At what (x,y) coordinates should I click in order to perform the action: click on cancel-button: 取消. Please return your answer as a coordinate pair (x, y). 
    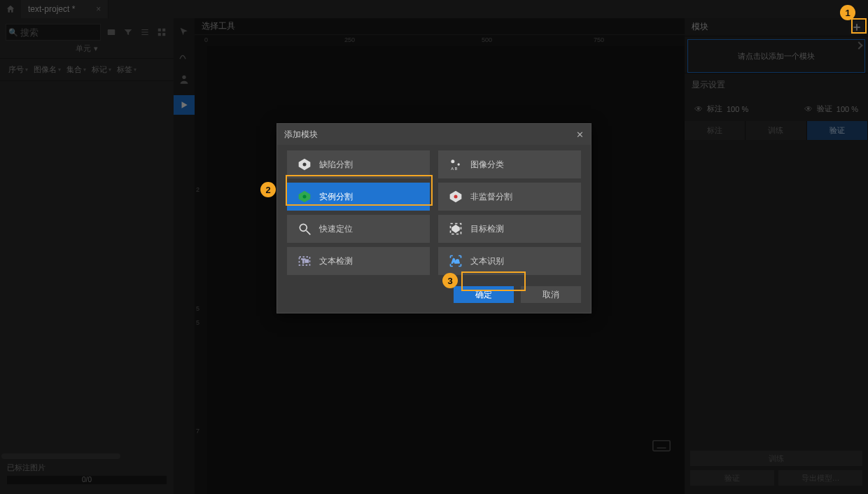
    Looking at the image, I should click on (551, 295).